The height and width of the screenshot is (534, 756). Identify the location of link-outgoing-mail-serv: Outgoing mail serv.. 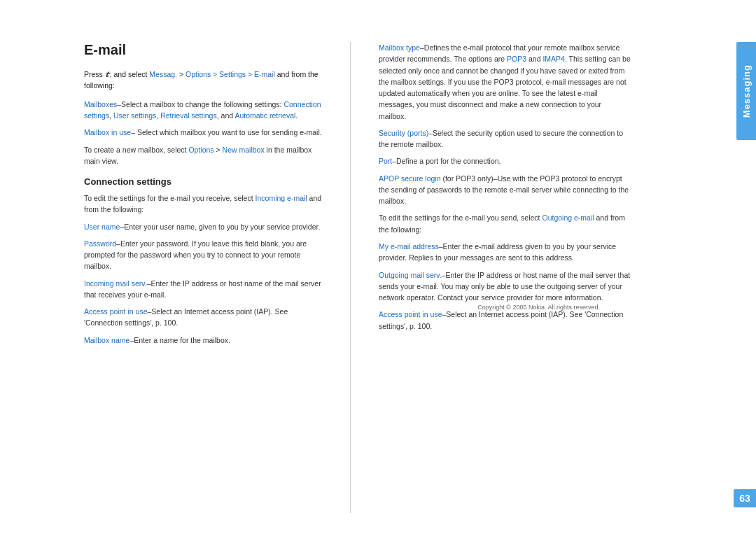
(410, 275).